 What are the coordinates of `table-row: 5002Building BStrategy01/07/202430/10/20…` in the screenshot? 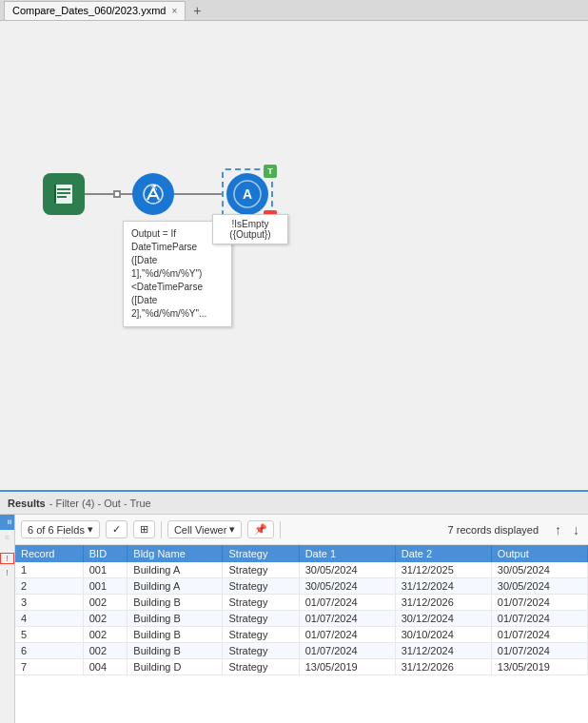 It's located at (302, 635).